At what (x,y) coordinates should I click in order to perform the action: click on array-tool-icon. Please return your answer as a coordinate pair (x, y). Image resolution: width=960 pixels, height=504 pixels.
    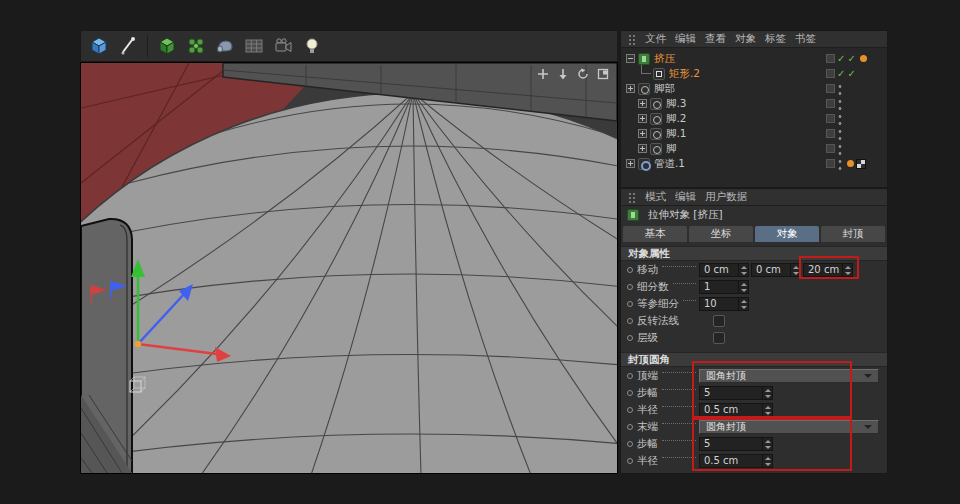
    Looking at the image, I should click on (196, 46).